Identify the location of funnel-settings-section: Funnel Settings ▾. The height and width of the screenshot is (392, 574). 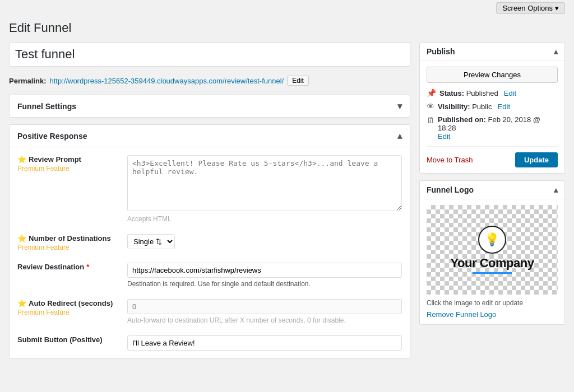
(210, 106).